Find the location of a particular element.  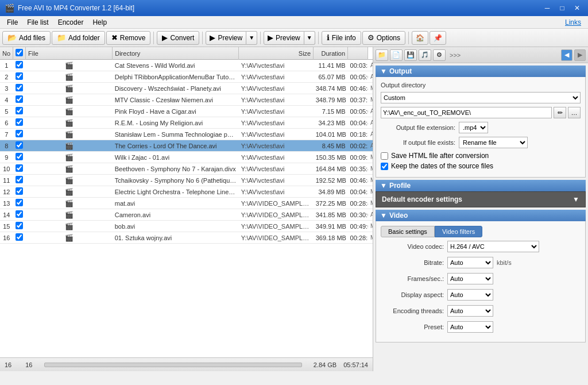

minimize-button: ─ is located at coordinates (547, 8).